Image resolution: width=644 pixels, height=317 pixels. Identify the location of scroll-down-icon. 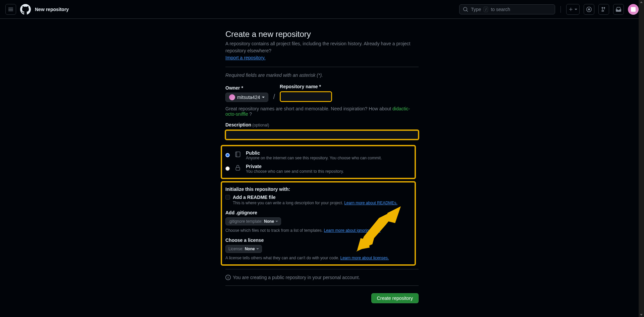
(641, 315).